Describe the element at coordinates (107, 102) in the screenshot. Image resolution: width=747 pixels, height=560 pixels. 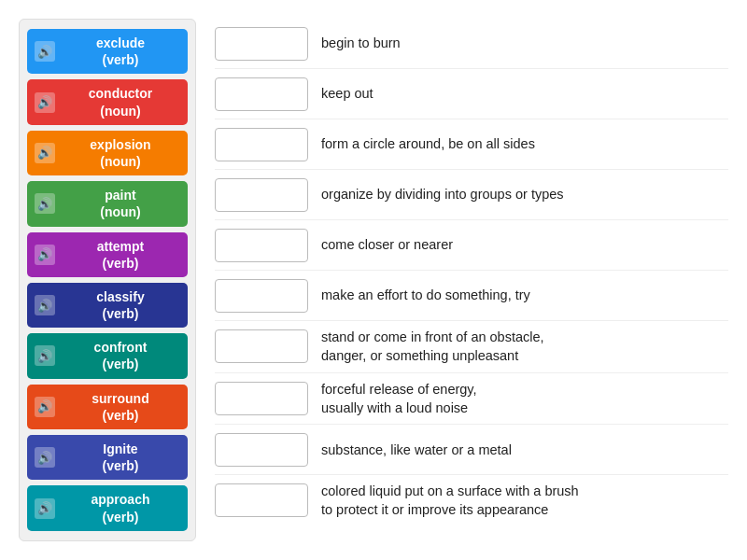
I see `word-btn-conductor: 🔊conductor(noun)` at that location.